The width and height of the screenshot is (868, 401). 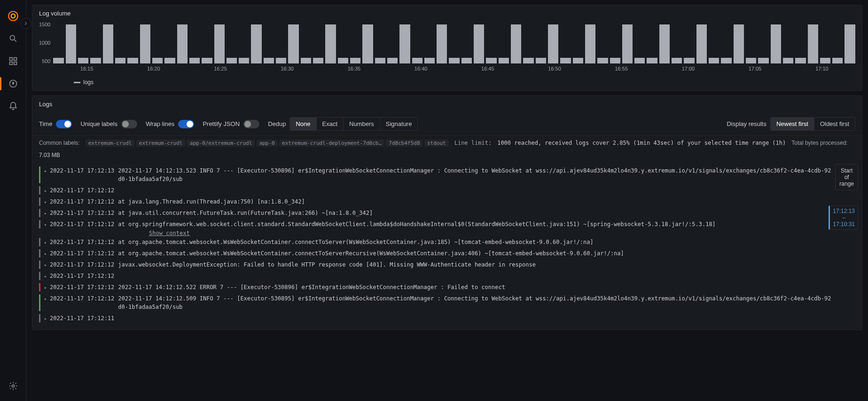 What do you see at coordinates (13, 16) in the screenshot?
I see `logo-button` at bounding box center [13, 16].